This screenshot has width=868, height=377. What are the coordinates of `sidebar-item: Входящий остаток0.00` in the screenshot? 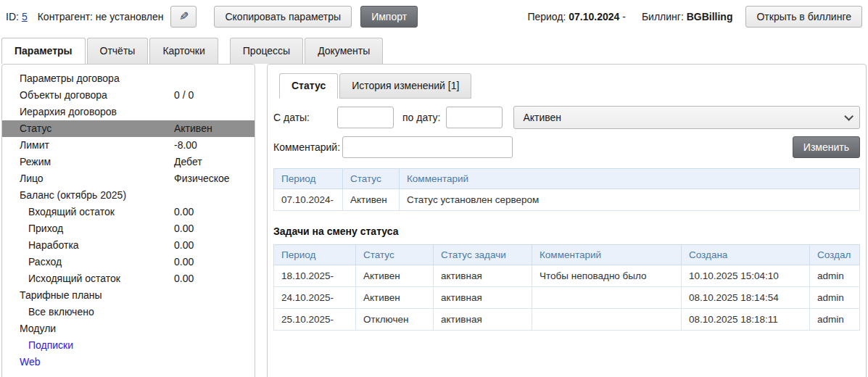 It's located at (128, 212).